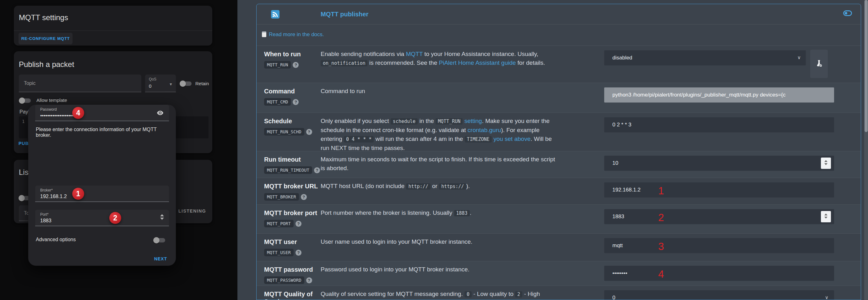 Image resolution: width=868 pixels, height=300 pixels. I want to click on desc-text: Maximum time in seconds to wait for the …, so click(438, 164).